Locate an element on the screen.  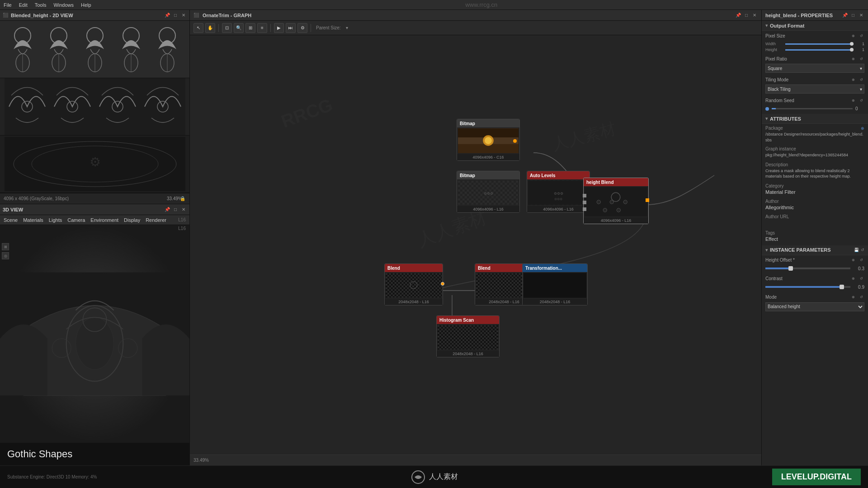
width-value: 1 is located at coordinates (860, 44).